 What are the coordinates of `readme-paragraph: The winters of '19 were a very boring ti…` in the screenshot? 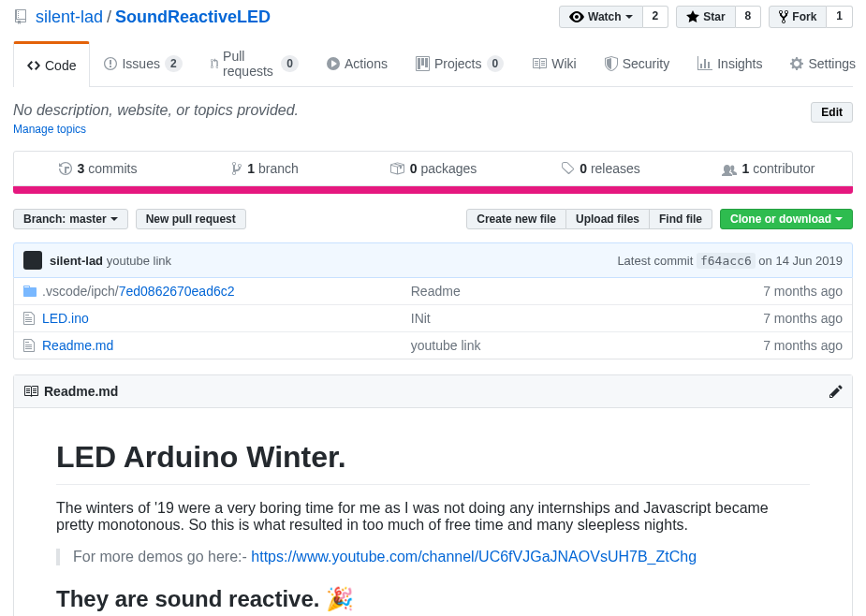 It's located at (433, 517).